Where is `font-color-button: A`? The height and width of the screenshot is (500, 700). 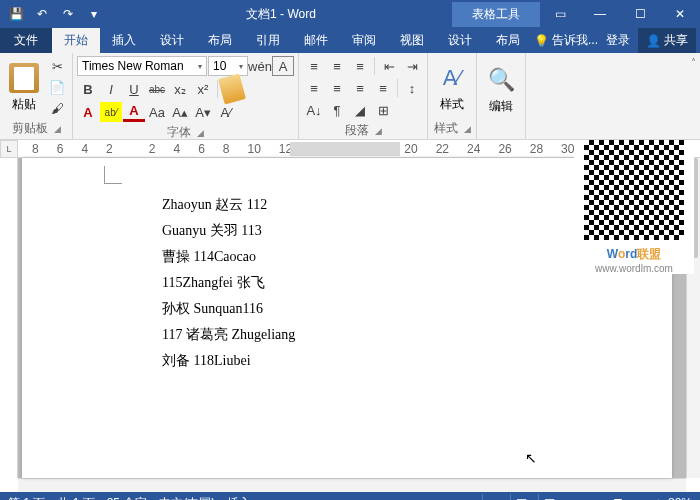 font-color-button: A is located at coordinates (134, 112).